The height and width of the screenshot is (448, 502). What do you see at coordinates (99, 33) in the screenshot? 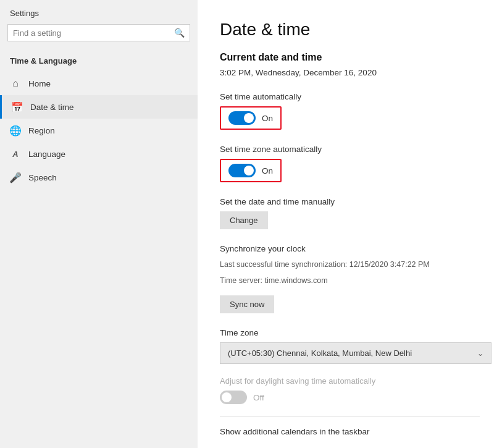
I see `search-box: 🔍` at bounding box center [99, 33].